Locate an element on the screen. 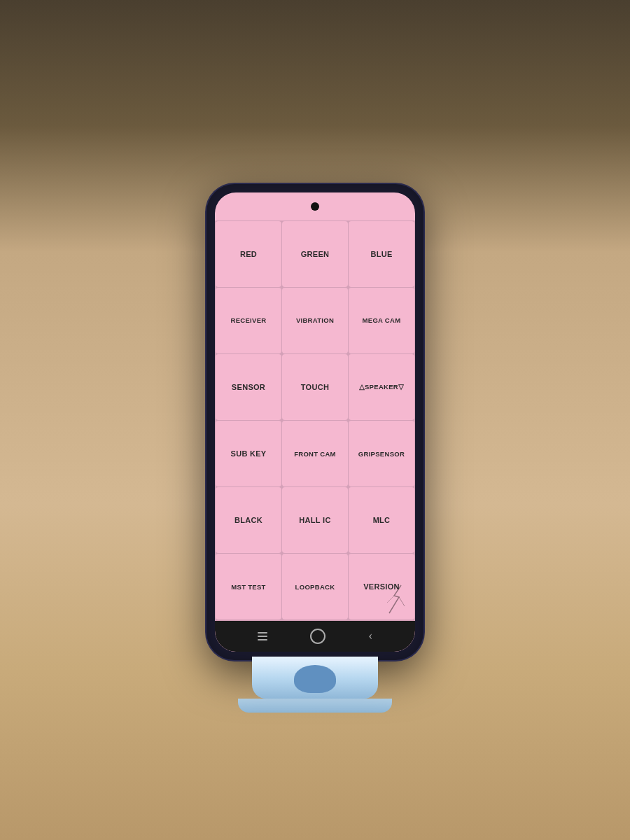  home-button is located at coordinates (318, 636).